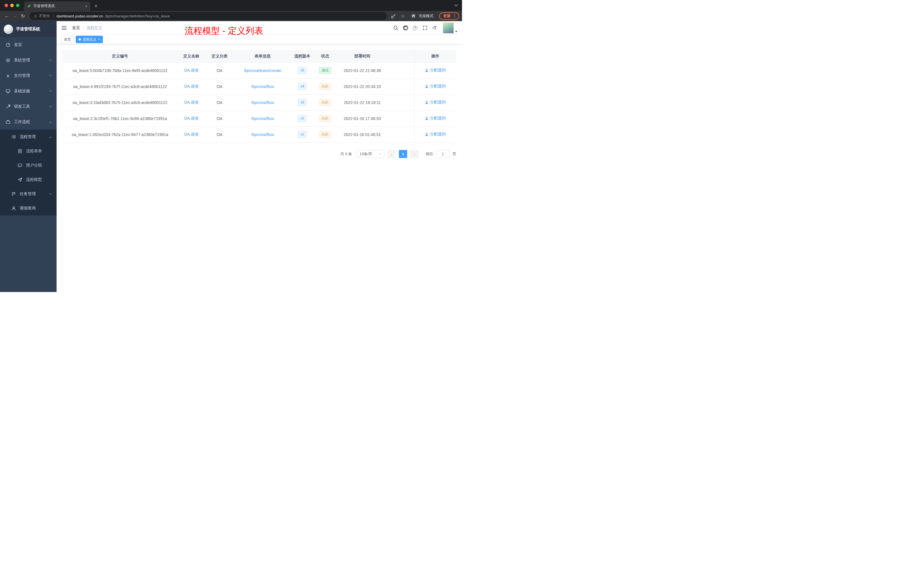 This screenshot has height=584, width=924. What do you see at coordinates (259, 87) in the screenshot?
I see `table-row: oa_leave:4:991f2193-7b7f-11ec-a3c8-acde4…` at bounding box center [259, 87].